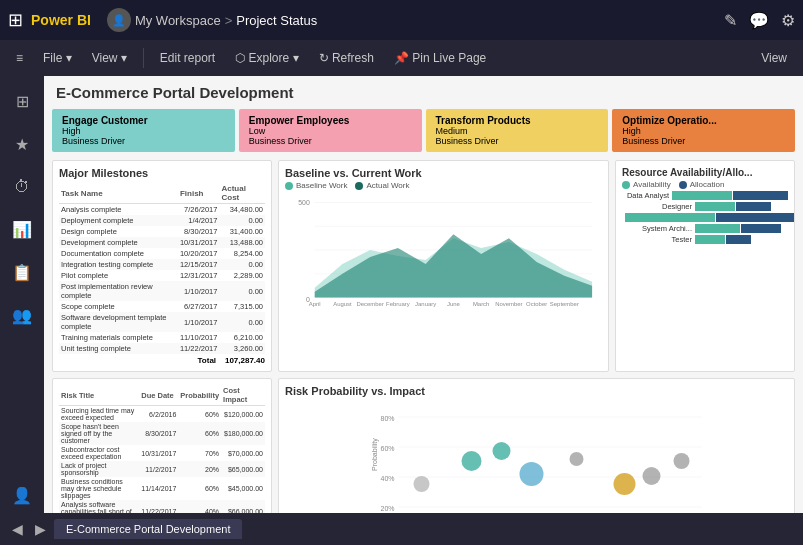 Image resolution: width=803 pixels, height=545 pixels. Describe the element at coordinates (110, 58) in the screenshot. I see `view-menu: View ▾` at that location.